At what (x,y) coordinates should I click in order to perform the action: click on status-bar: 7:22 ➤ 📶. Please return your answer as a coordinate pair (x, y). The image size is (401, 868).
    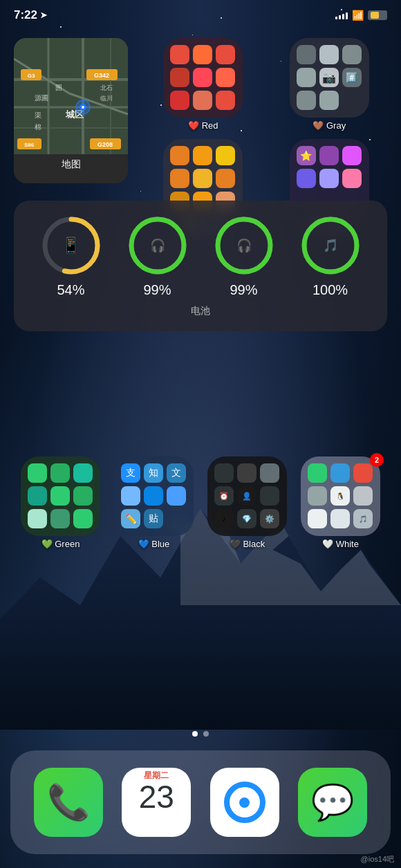
    Looking at the image, I should click on (200, 15).